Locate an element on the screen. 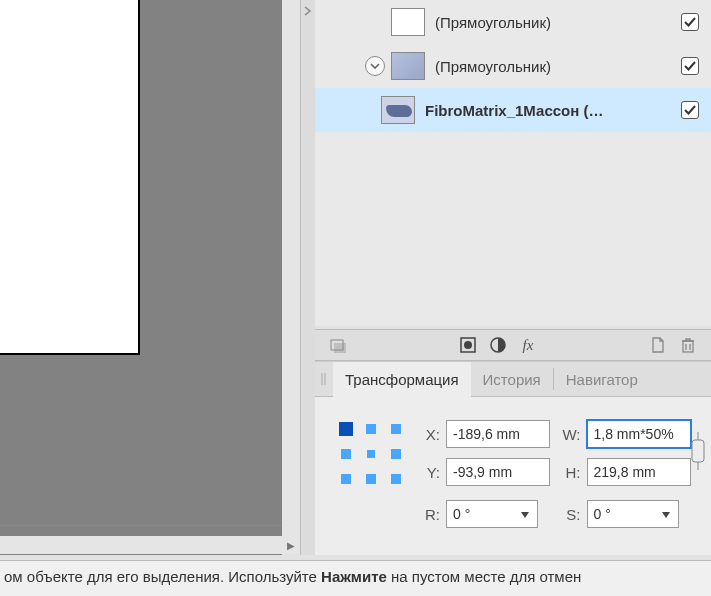  tabs-grip-icon is located at coordinates (324, 379).